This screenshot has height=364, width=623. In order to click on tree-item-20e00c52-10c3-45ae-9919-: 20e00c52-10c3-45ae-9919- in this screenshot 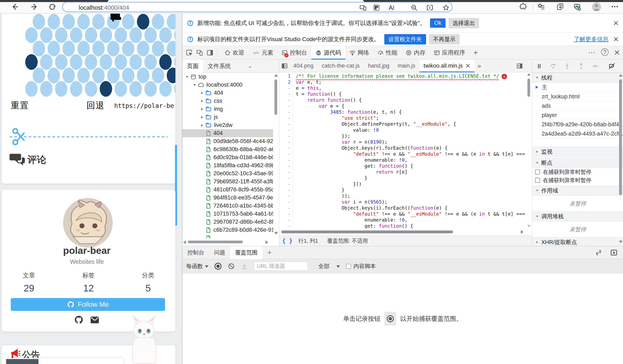, I will do `click(228, 173)`.